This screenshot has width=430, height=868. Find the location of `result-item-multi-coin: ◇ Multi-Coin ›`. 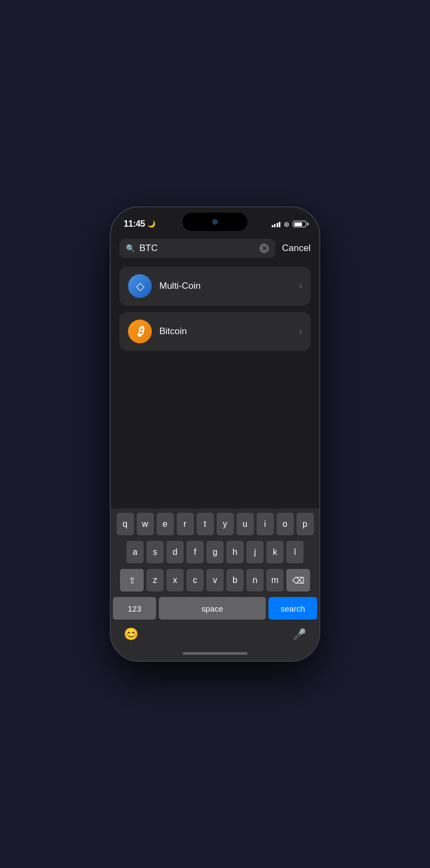

result-item-multi-coin: ◇ Multi-Coin › is located at coordinates (215, 286).